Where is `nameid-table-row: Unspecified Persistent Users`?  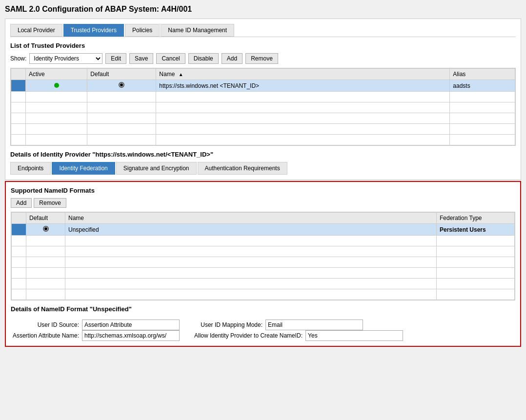 nameid-table-row: Unspecified Persistent Users is located at coordinates (263, 230).